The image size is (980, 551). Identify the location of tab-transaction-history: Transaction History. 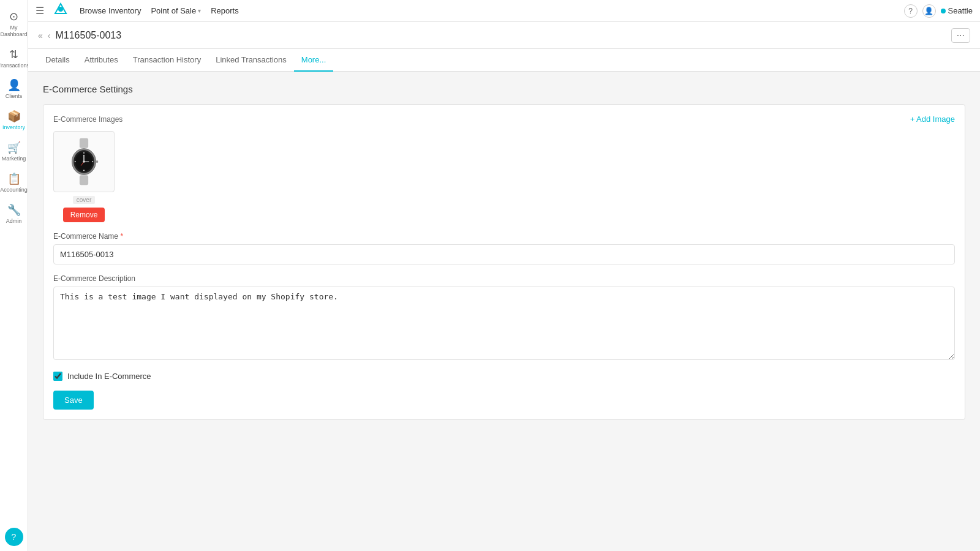
(167, 60).